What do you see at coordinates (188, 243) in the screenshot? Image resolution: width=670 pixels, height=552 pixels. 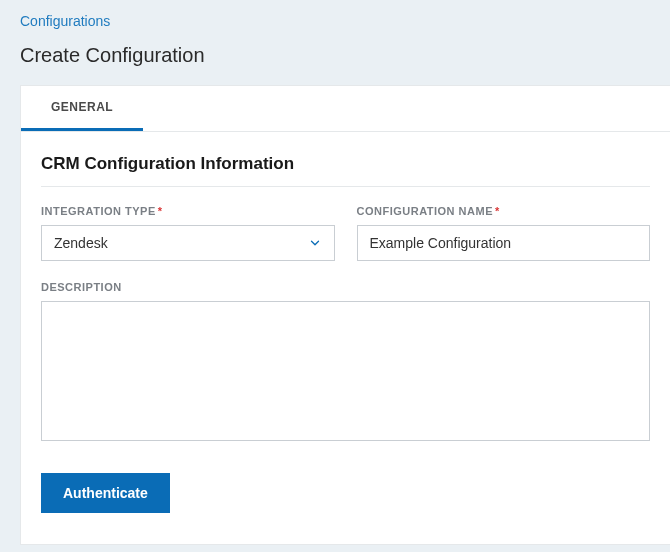 I see `integration-type-select: Zendesk` at bounding box center [188, 243].